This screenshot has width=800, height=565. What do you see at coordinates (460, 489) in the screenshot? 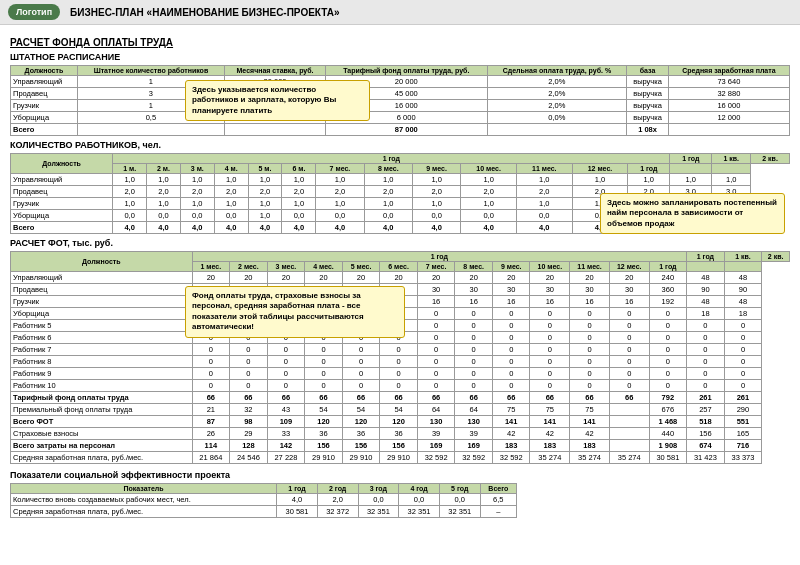
I see `col-year5: 5 год` at bounding box center [460, 489].